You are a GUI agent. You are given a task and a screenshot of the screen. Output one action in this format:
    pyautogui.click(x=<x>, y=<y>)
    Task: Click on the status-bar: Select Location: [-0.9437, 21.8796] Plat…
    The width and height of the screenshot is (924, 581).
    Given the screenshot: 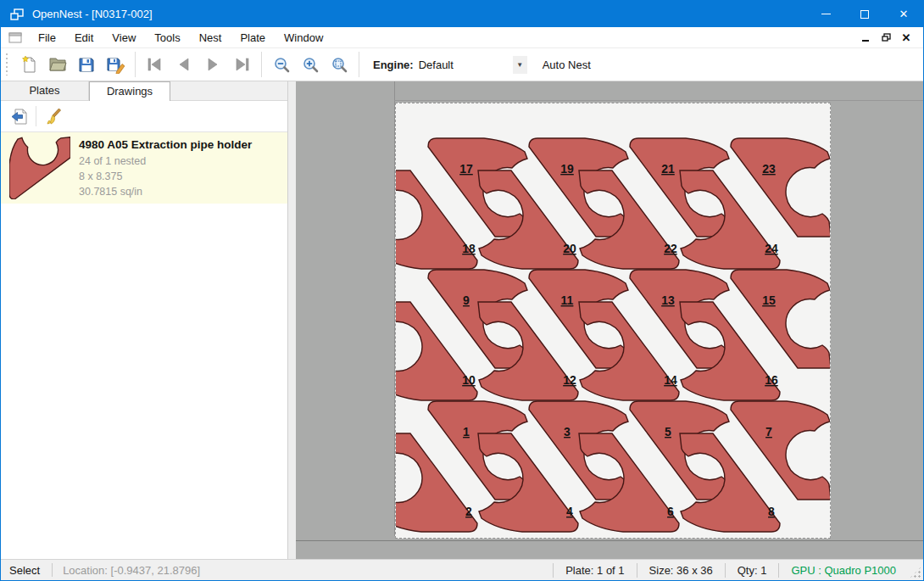 What is the action you would take?
    pyautogui.click(x=462, y=570)
    